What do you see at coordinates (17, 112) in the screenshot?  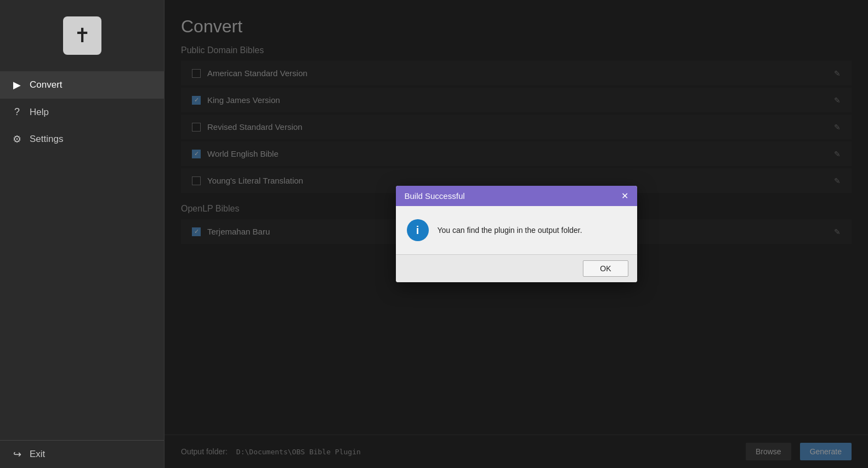 I see `help-icon: ?` at bounding box center [17, 112].